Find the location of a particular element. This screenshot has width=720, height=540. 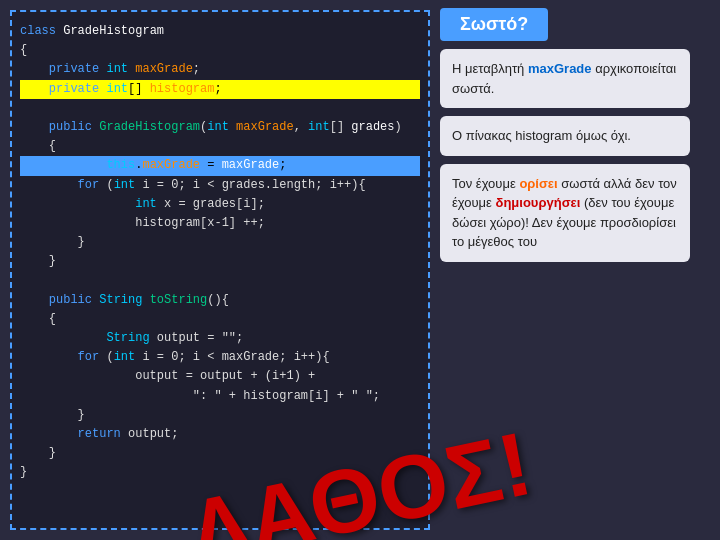

code-line-4: private int[] histogram; is located at coordinates (220, 90).